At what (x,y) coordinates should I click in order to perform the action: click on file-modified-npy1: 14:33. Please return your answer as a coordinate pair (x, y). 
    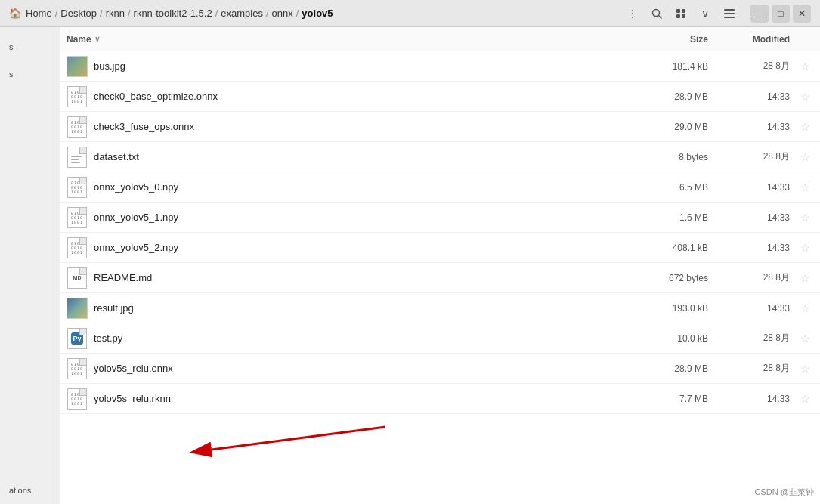
    Looking at the image, I should click on (758, 218).